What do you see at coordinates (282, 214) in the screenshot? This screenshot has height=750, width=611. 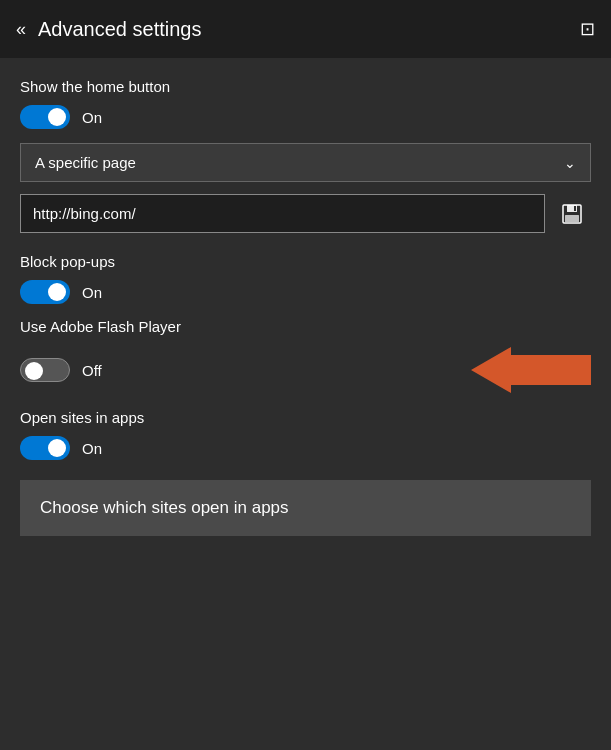 I see `url-input` at bounding box center [282, 214].